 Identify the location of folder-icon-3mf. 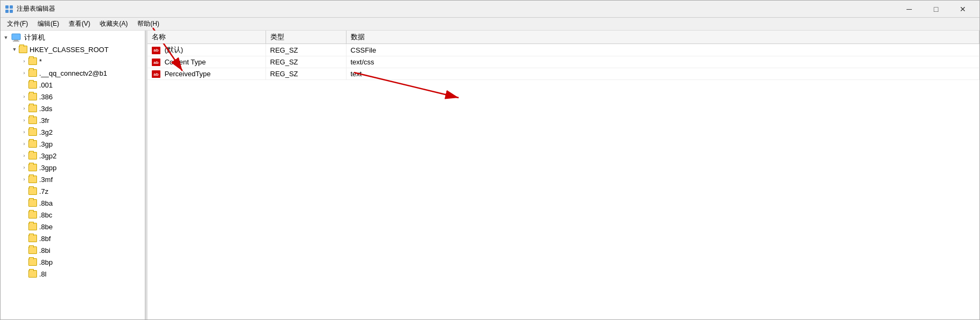
(33, 179).